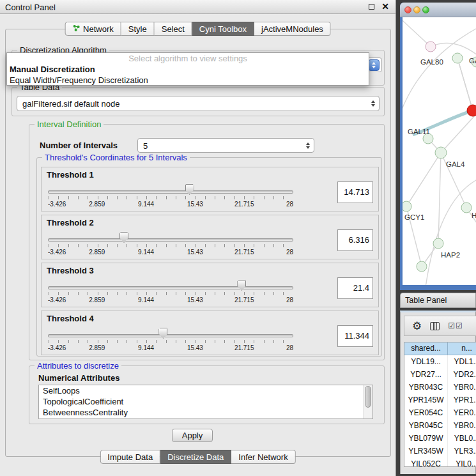 This screenshot has height=476, width=476. What do you see at coordinates (462, 362) in the screenshot?
I see `table-cell: YDL1...` at bounding box center [462, 362].